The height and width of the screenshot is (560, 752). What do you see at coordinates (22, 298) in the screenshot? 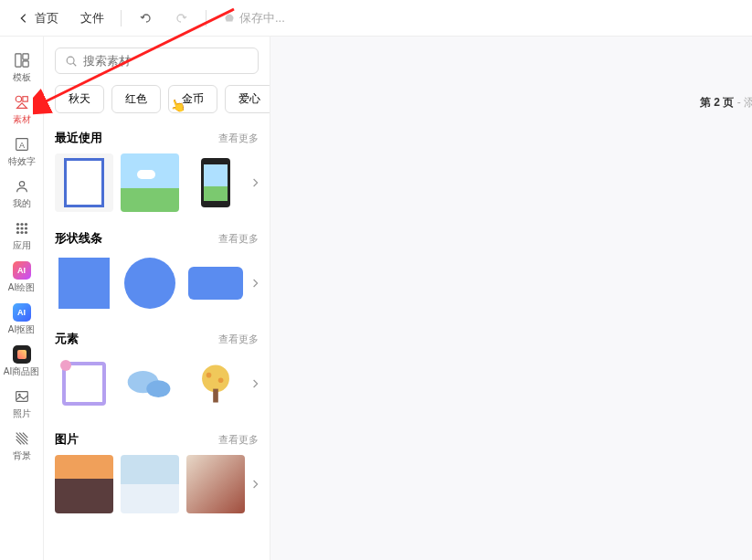
I see `left-rail: 模板 素材 A 特效字 我的 应用 AI AI绘图 AI AI抠图 AI商品图` at bounding box center [22, 298].